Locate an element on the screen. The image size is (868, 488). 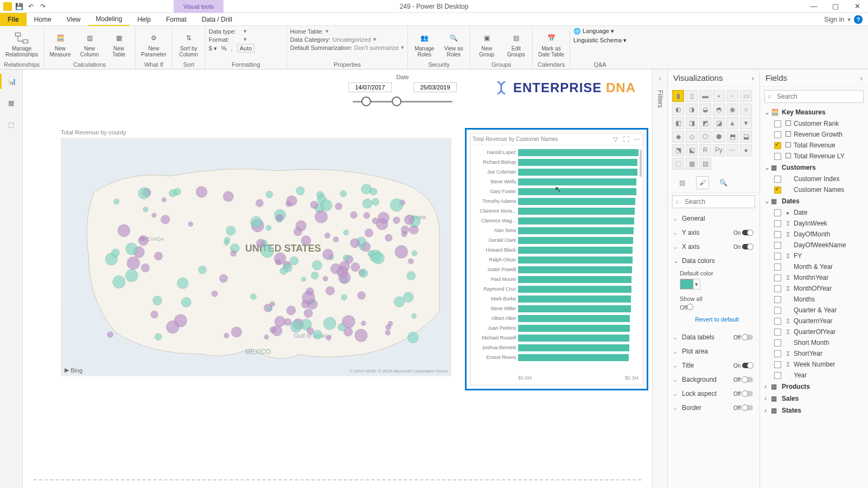
new-measure-button: 🧮New Measure is located at coordinates (60, 44).